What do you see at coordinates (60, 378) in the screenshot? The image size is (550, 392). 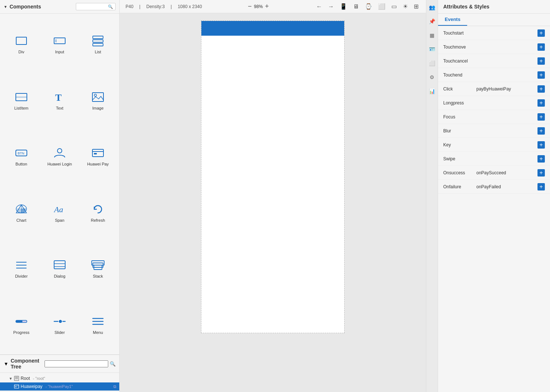 I see `tree-row-root: ▼ Root - "root"` at bounding box center [60, 378].